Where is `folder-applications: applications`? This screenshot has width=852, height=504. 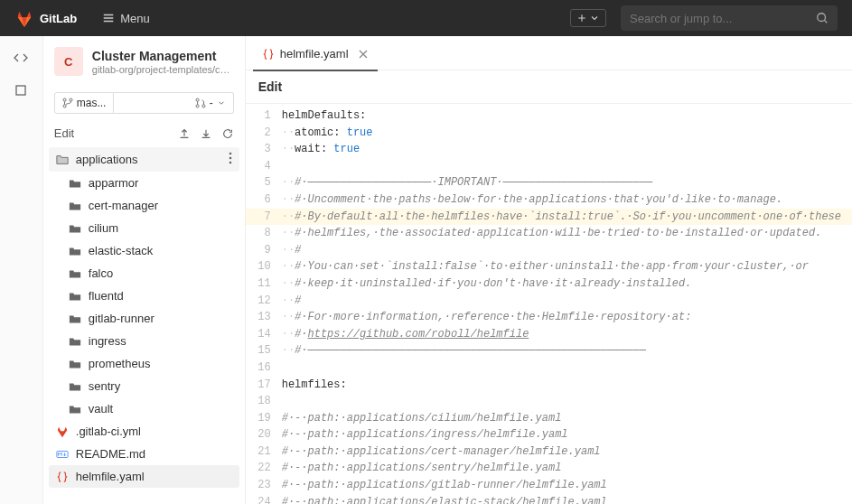
folder-applications: applications is located at coordinates (145, 159).